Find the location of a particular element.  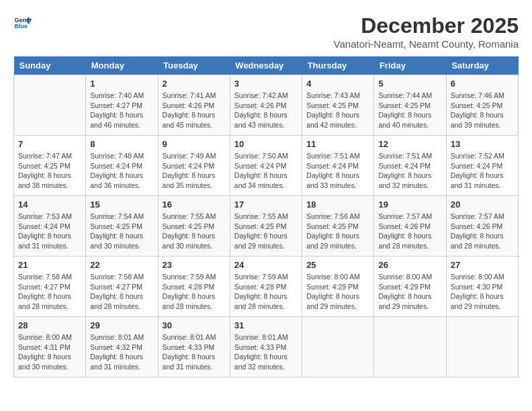

day-info: Sunrise: 8:00 AM Sunset: 4:30 PM Dayligh… is located at coordinates (482, 291).